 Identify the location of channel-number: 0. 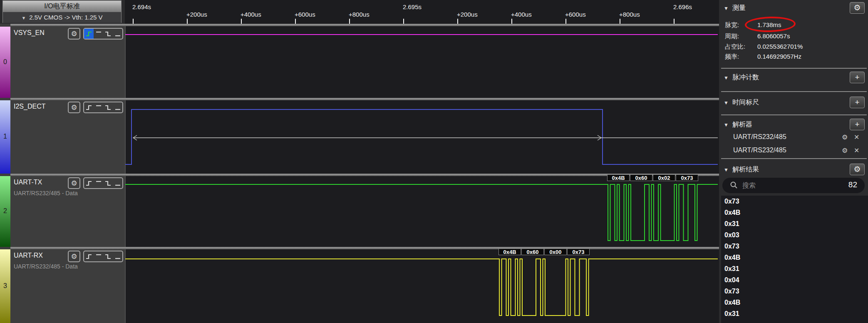
(5, 62).